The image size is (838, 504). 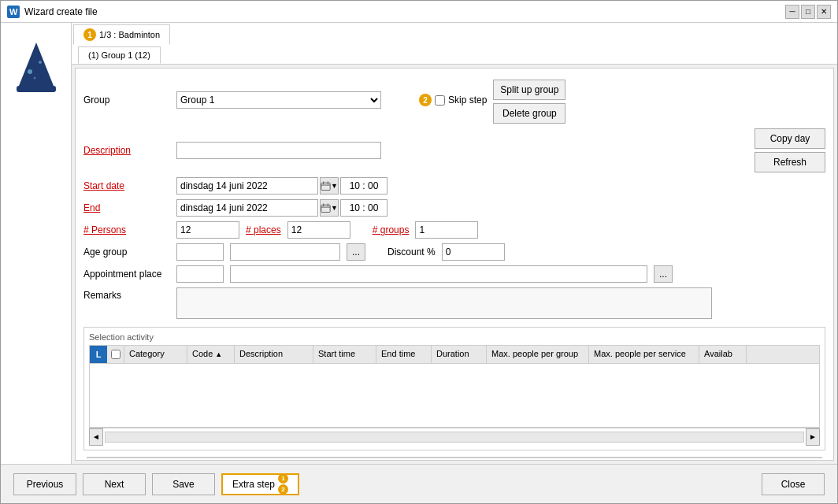 I want to click on age-group-label: Age group, so click(x=127, y=252).